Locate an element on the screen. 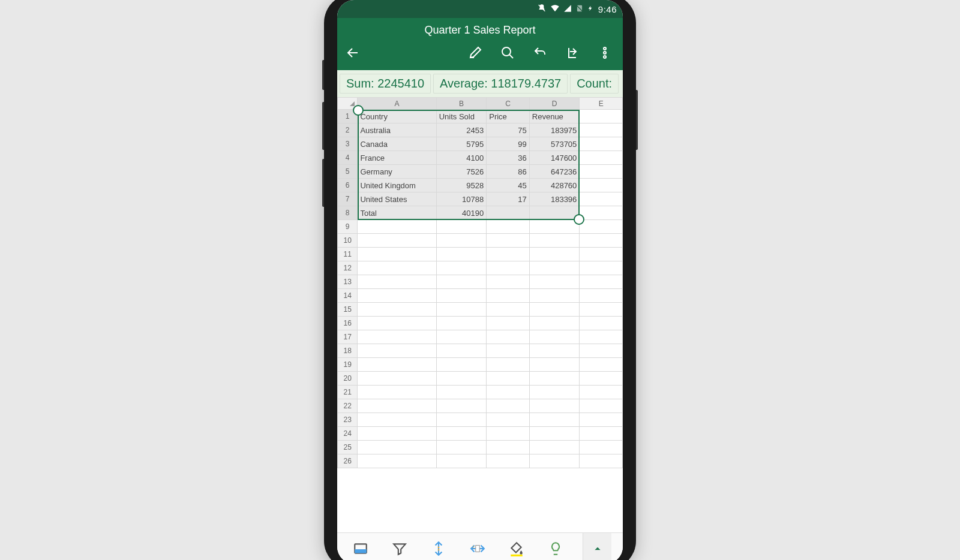 This screenshot has height=560, width=960. row-header-13: 13 is located at coordinates (348, 282).